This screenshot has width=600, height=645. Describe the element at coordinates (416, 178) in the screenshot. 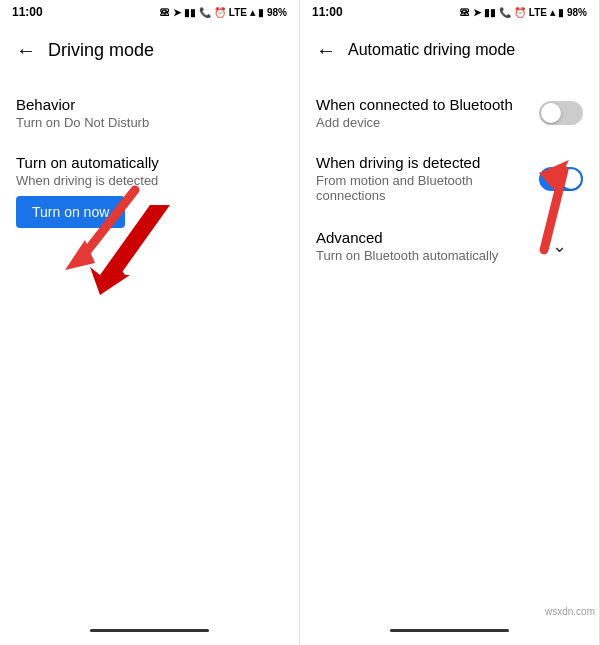

I see `driving-detected-text: When driving is detected From motion and…` at that location.